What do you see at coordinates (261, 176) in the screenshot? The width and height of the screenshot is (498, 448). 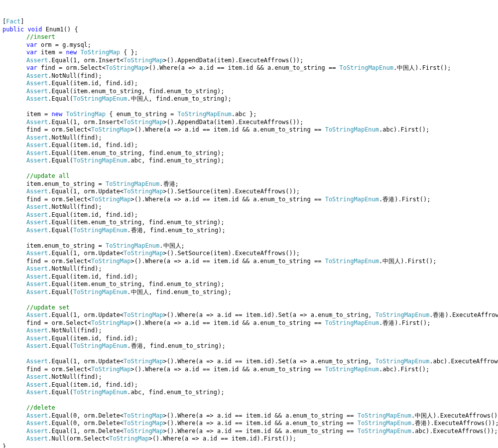 I see `cm: //update all` at bounding box center [261, 176].